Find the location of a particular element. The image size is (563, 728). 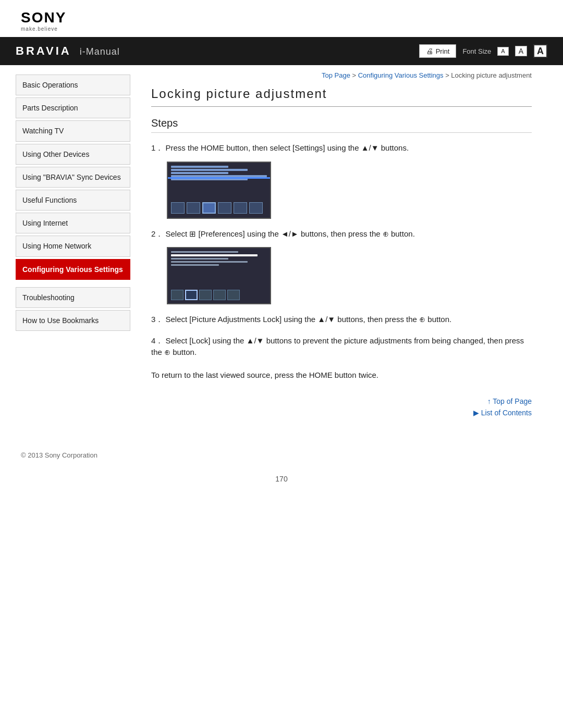

step-1-image is located at coordinates (349, 190).